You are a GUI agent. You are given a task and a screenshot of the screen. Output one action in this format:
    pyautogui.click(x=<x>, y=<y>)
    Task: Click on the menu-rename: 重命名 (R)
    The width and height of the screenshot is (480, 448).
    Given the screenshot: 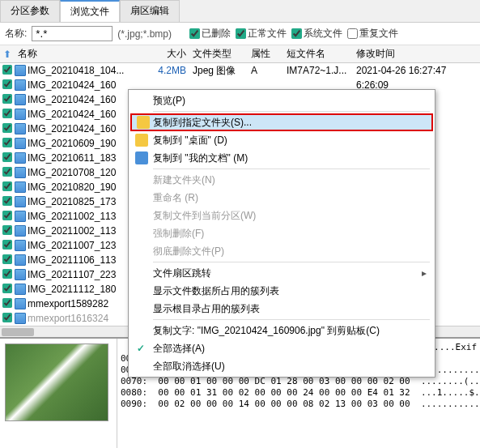 What is the action you would take?
    pyautogui.click(x=282, y=198)
    